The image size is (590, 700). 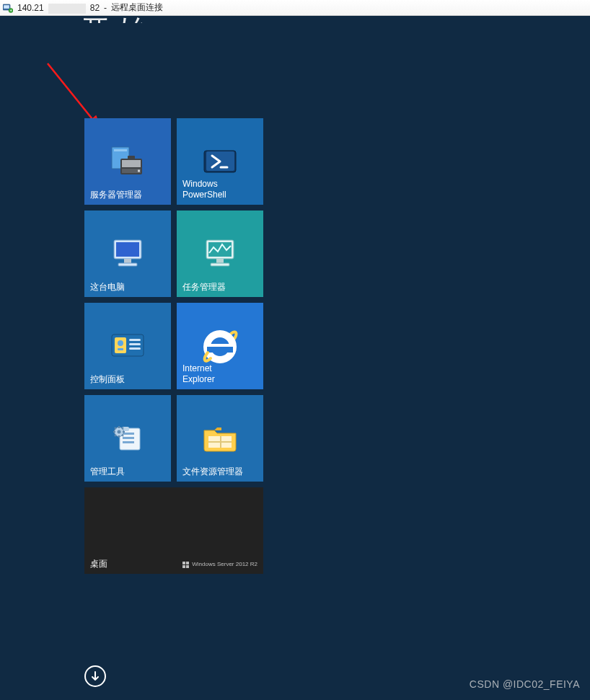 I want to click on tile-file-explorer: 文件资源管理器, so click(x=220, y=438).